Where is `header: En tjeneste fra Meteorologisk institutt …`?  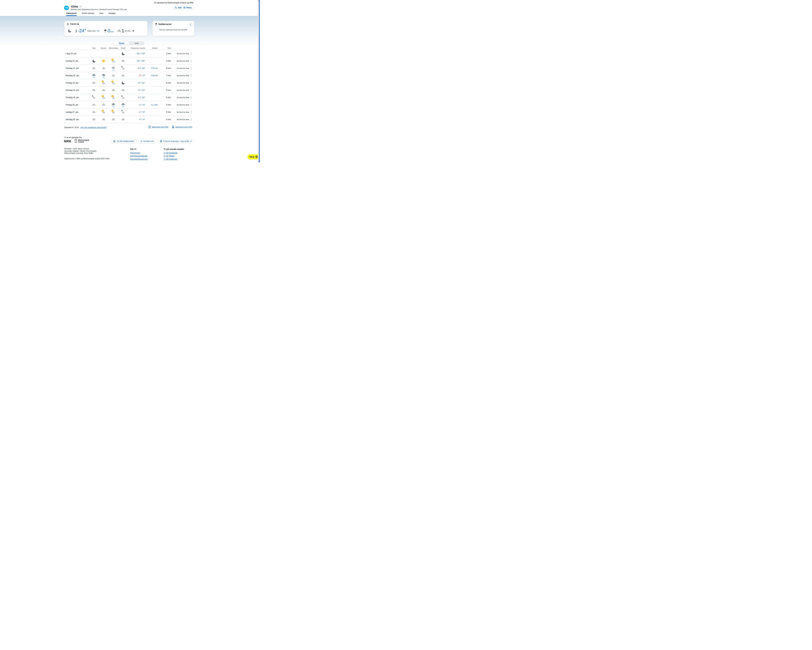
header: En tjeneste fra Meteorologisk institutt … is located at coordinates (130, 8).